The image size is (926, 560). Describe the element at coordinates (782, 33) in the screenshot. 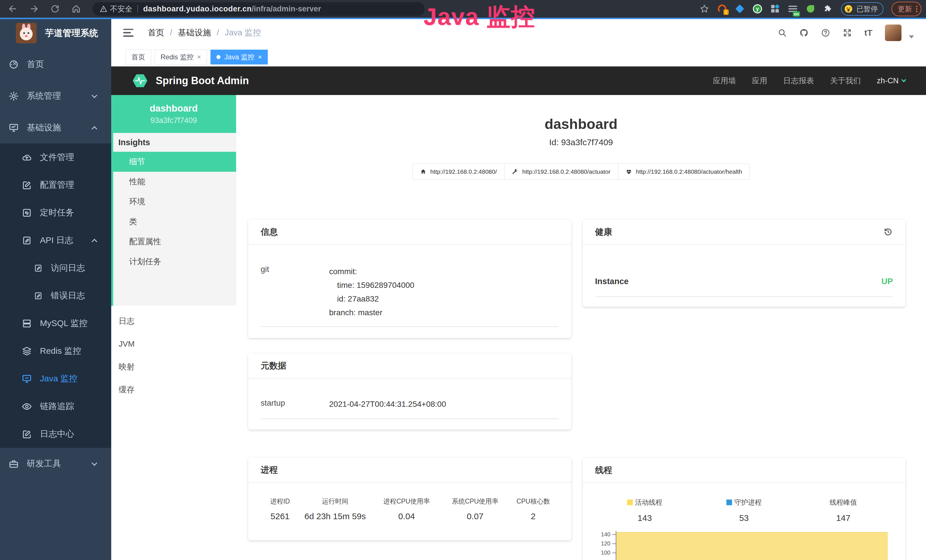

I see `search-icon` at that location.